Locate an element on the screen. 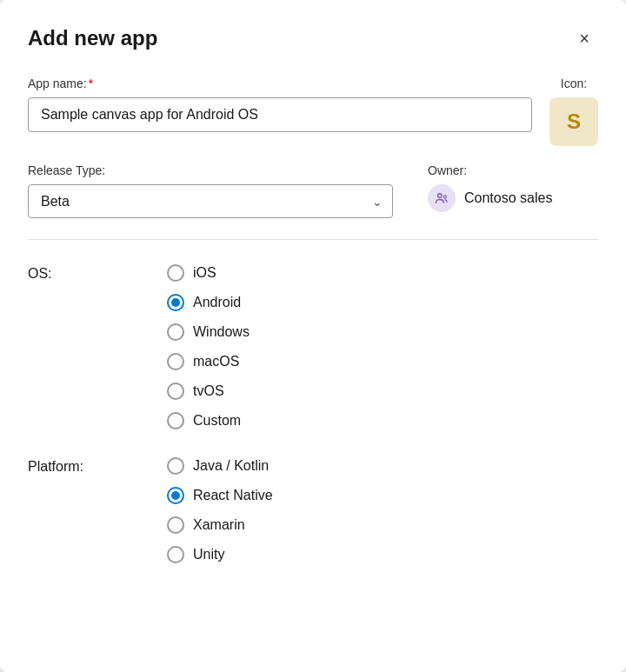 The image size is (626, 672). platform-option-react-native: React Native is located at coordinates (220, 496).